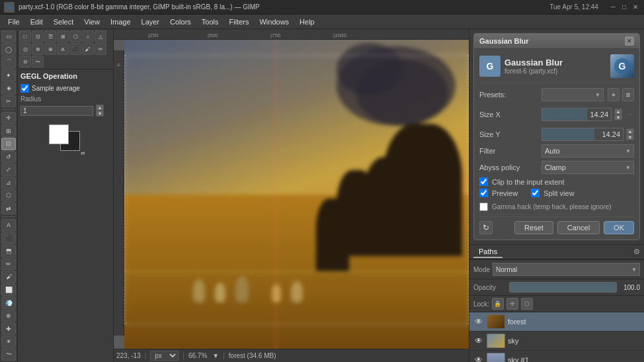  What do you see at coordinates (25, 49) in the screenshot?
I see `toolopt-icon8: ◎` at bounding box center [25, 49].